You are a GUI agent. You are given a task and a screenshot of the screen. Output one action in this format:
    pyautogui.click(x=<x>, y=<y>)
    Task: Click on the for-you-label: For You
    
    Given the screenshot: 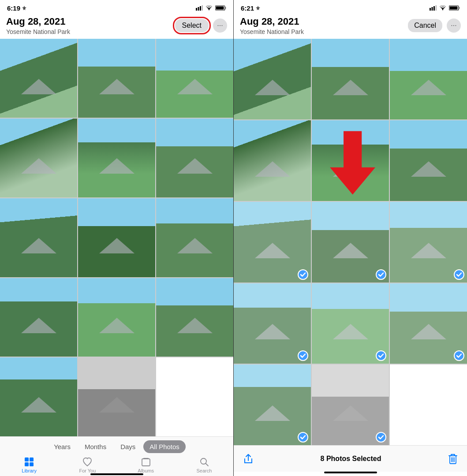 What is the action you would take?
    pyautogui.click(x=87, y=471)
    